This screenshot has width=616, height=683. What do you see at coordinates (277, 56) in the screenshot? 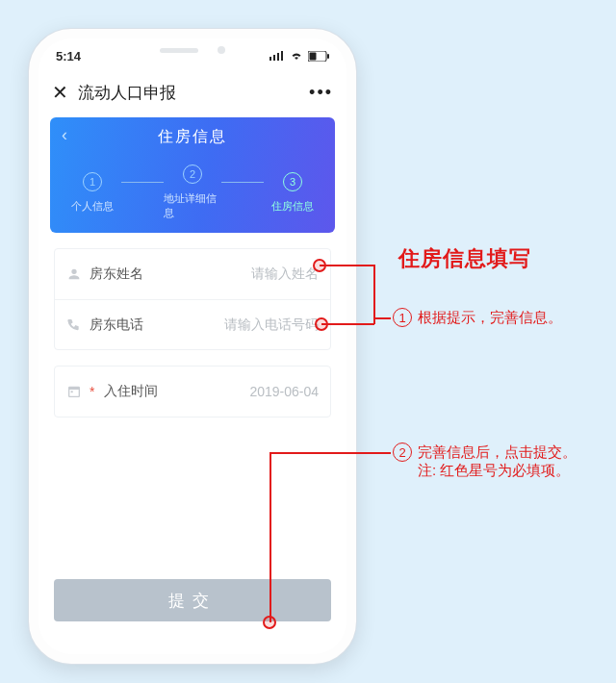
I see `signal-icon` at bounding box center [277, 56].